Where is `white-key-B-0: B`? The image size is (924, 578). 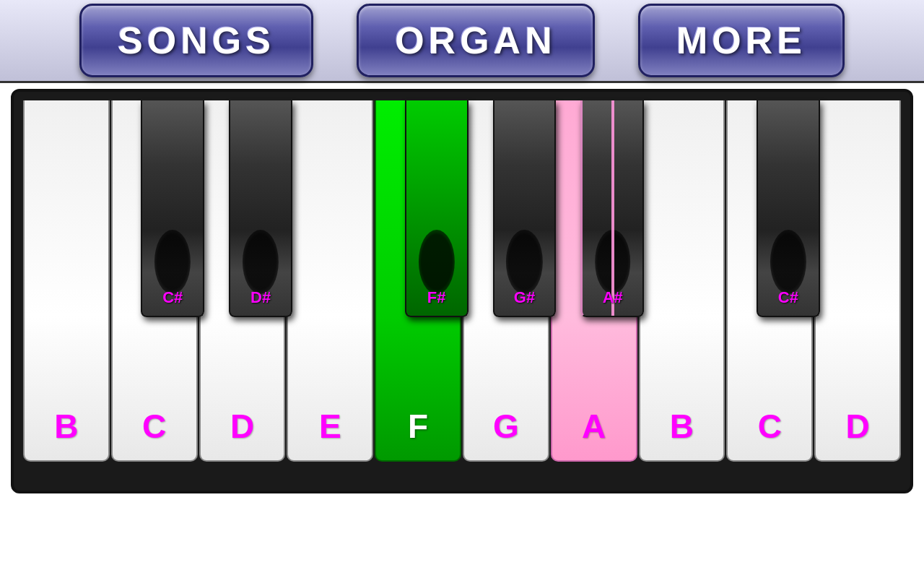
white-key-B-0: B is located at coordinates (66, 281).